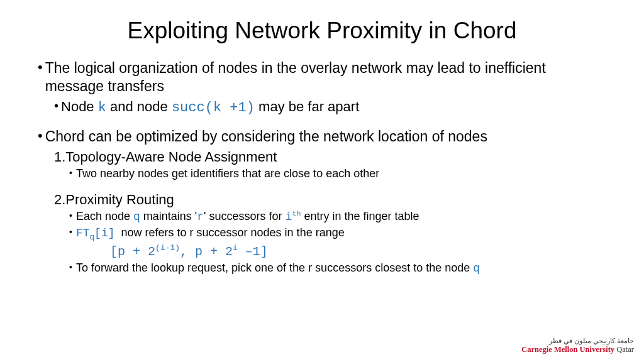  I want to click on numbered-2-sub2: • FTq[i] now refers to r successor nodes…, so click(338, 234).